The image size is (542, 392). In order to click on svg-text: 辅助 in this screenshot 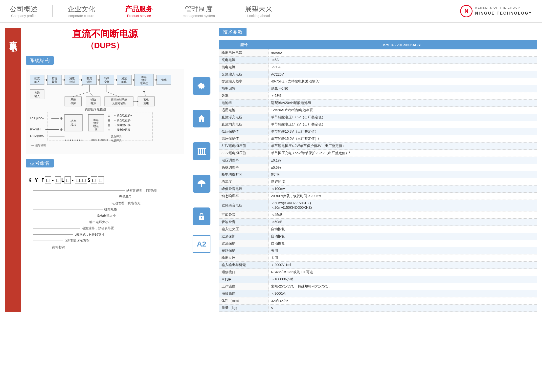, I will do `click(93, 100)`.